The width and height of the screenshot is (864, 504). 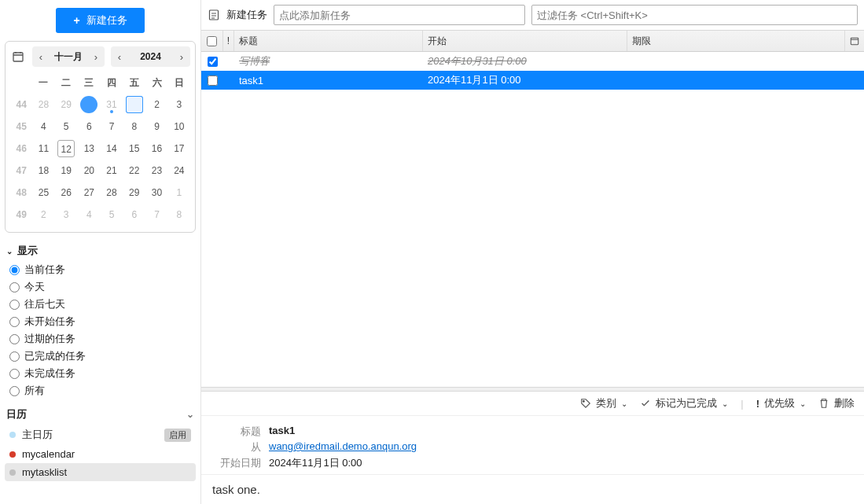 I want to click on filter-list: 当前任务今天往后七天未开始任务过期的任务已完成的任务未完成任务所有, so click(x=101, y=330).